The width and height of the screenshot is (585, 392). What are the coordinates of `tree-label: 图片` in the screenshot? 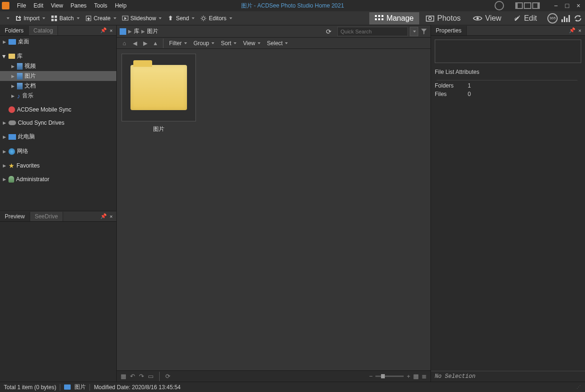 It's located at (30, 76).